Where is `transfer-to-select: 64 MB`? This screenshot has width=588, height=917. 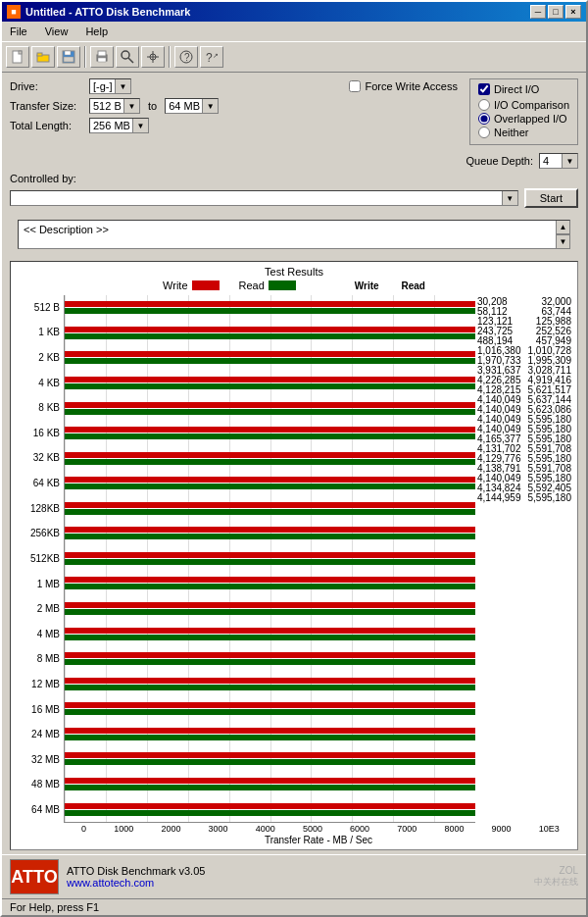 transfer-to-select: 64 MB is located at coordinates (192, 106).